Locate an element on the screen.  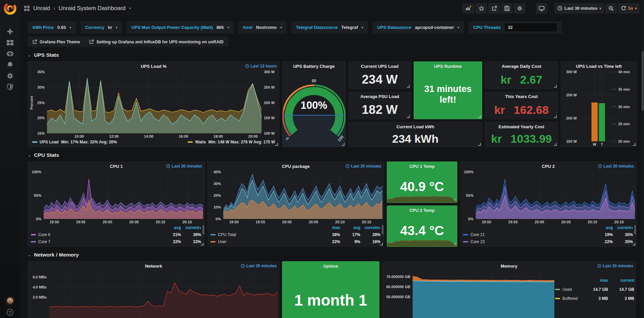
panel-title: UPS Runtime is located at coordinates (448, 66).